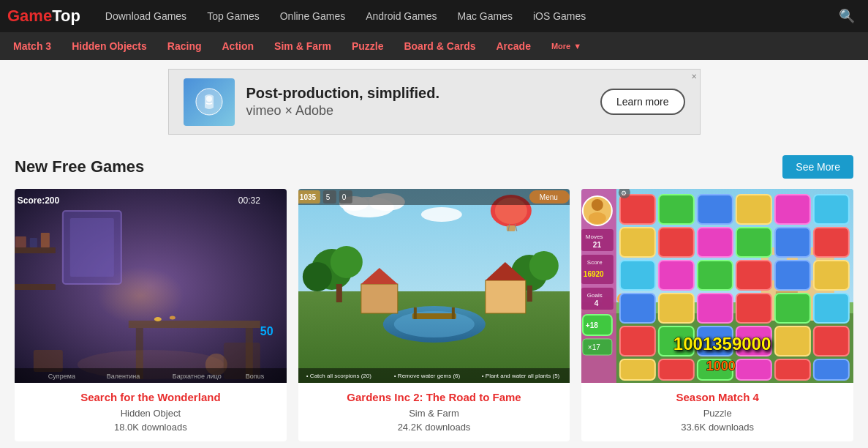  What do you see at coordinates (717, 397) in the screenshot?
I see `game-title-3: Season Match 4` at bounding box center [717, 397].